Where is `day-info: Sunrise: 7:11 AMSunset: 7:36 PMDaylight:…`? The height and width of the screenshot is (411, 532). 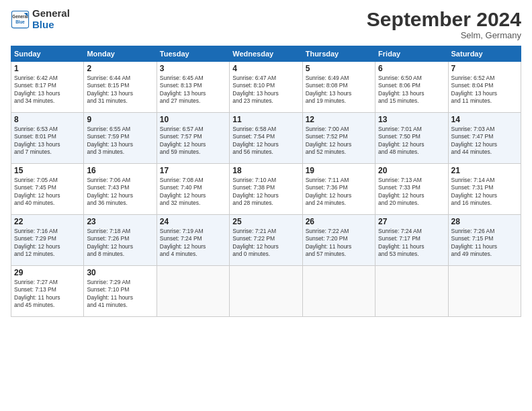
day-info: Sunrise: 7:11 AMSunset: 7:36 PMDaylight:… is located at coordinates (339, 192).